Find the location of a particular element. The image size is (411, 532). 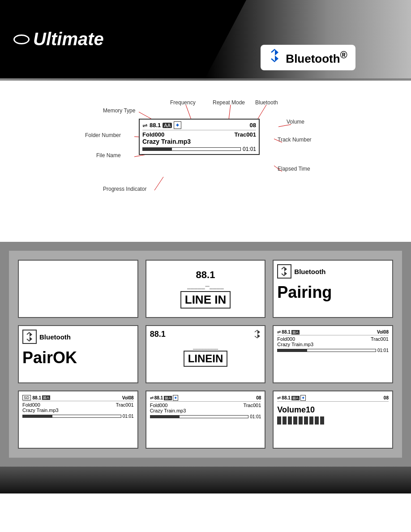

mini-pfill2 is located at coordinates (165, 416).